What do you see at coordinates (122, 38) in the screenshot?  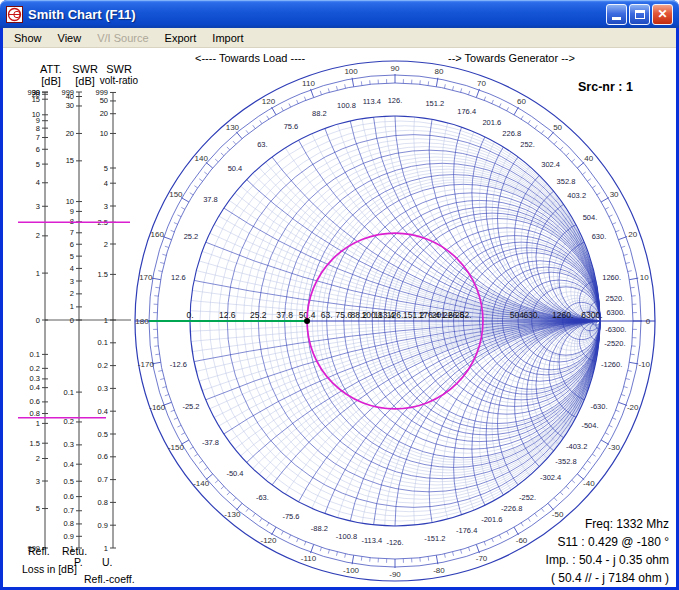 I see `menu-item-vi-source: V/I Source` at bounding box center [122, 38].